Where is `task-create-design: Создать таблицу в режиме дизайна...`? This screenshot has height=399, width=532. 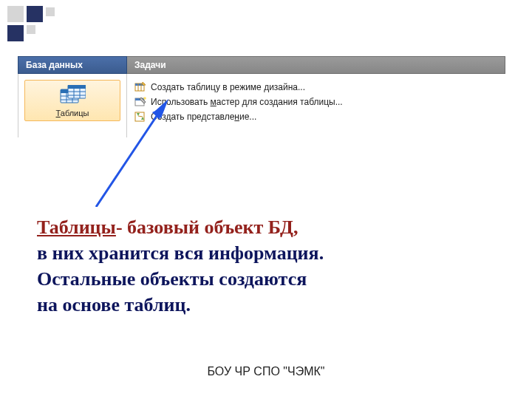 task-create-design: Создать таблицу в режиме дизайна... is located at coordinates (316, 87).